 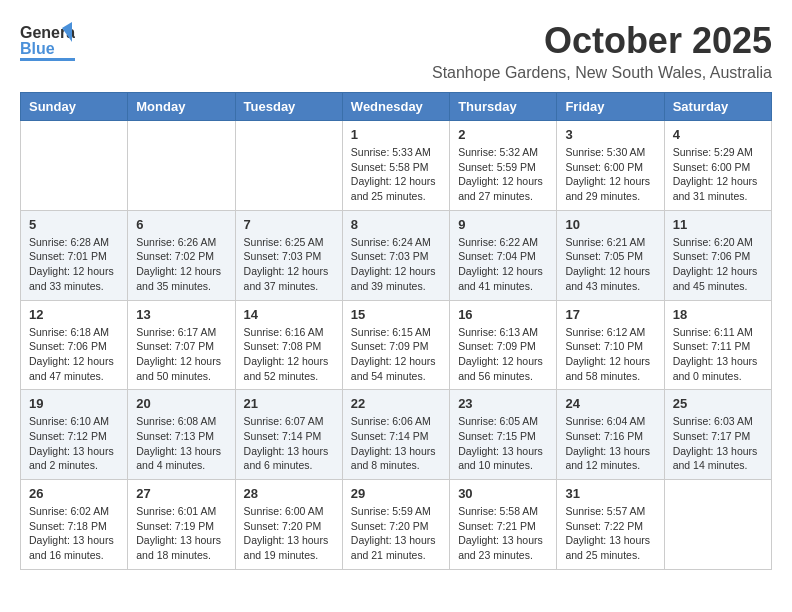 What do you see at coordinates (610, 166) in the screenshot?
I see `calendar-cell: 3Sunrise: 5:30 AM Sunset: 6:00 PM Daylig…` at bounding box center [610, 166].